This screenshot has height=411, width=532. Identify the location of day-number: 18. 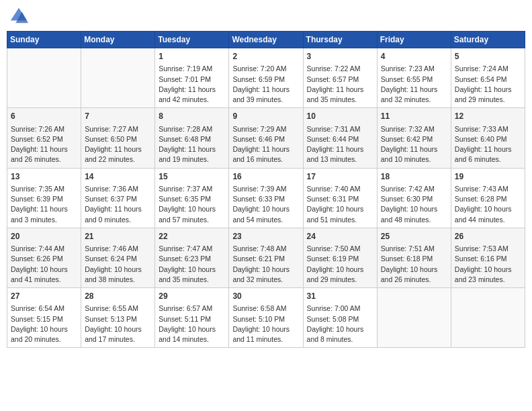
(414, 177).